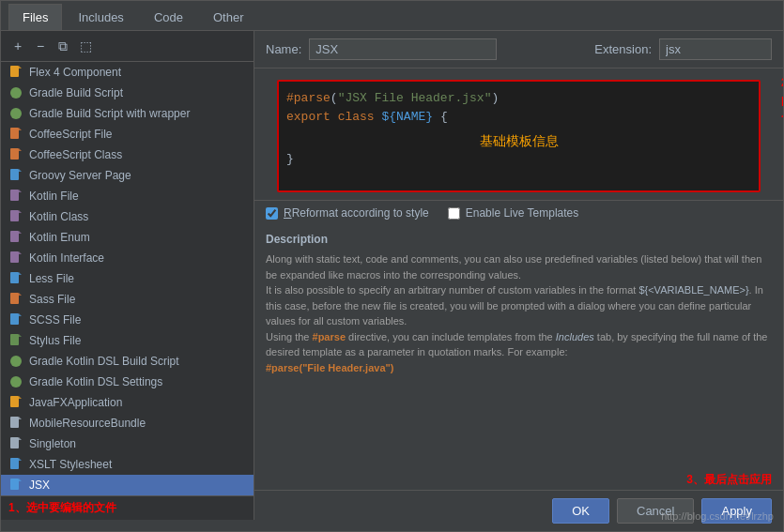 This screenshot has height=532, width=784. What do you see at coordinates (229, 17) in the screenshot?
I see `tab-other: Other` at bounding box center [229, 17].